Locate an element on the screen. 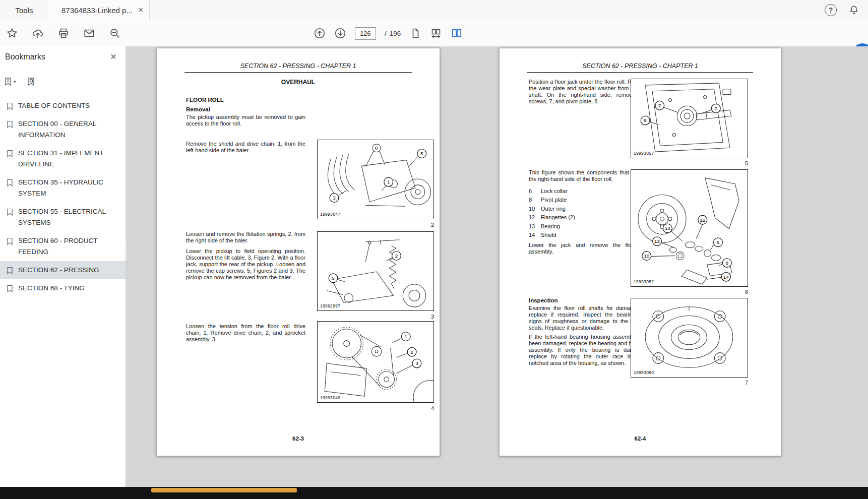 The height and width of the screenshot is (499, 868). part-number: 6 is located at coordinates (535, 191).